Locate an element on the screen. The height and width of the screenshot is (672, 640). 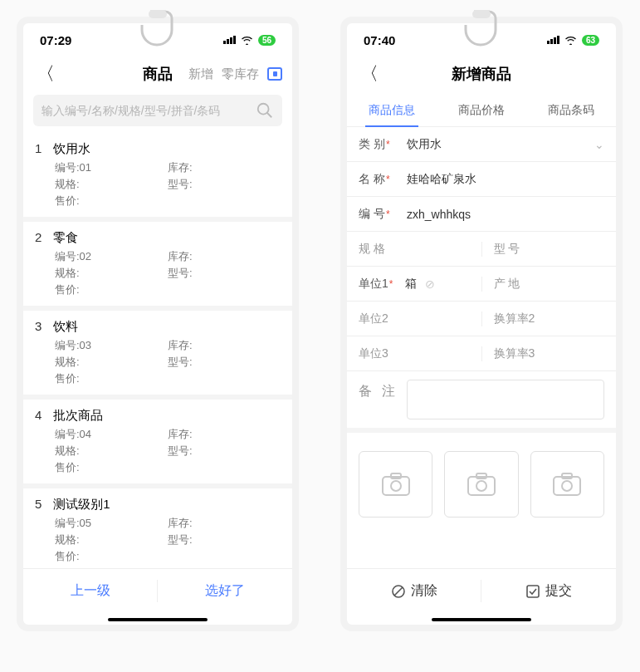
item-code: 编号:01 is located at coordinates (111, 168).